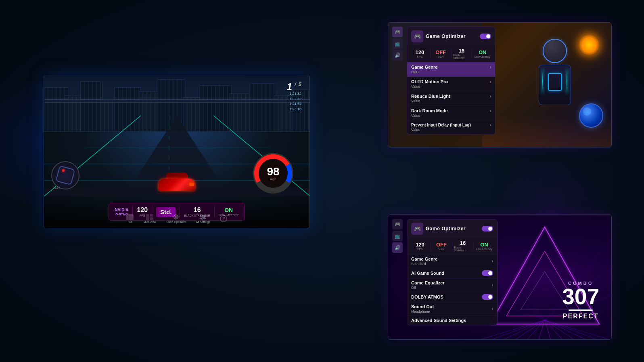 This screenshot has width=644, height=362. What do you see at coordinates (453, 229) in the screenshot?
I see `sound-optimizer-title: Game Optimizer` at bounding box center [453, 229].